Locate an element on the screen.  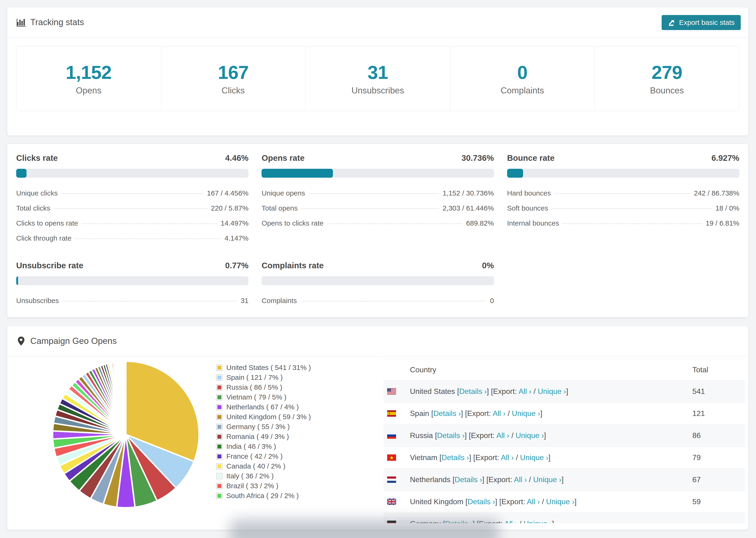
legend-label: Romania ( 49 / 3% ) is located at coordinates (258, 437).